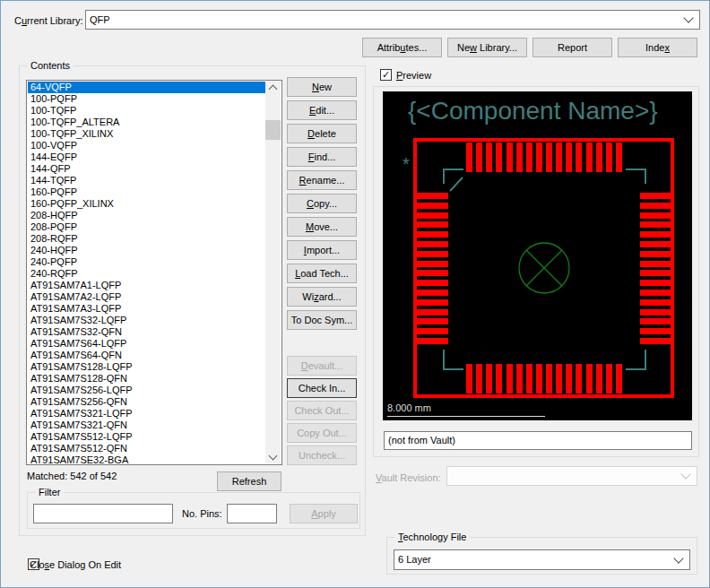 This screenshot has width=710, height=588. Describe the element at coordinates (541, 559) in the screenshot. I see `technology-file-combobox: 6 Layer` at that location.